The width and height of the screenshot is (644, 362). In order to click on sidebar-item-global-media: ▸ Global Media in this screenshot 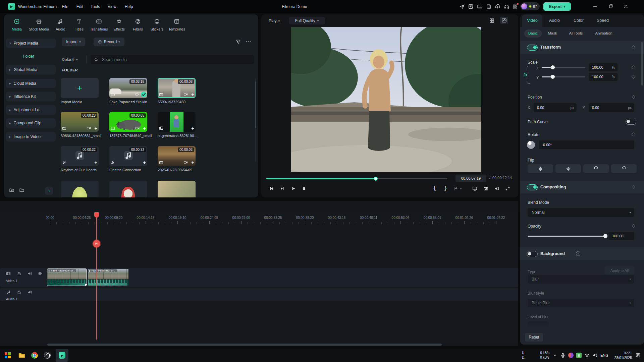, I will do `click(31, 70)`.